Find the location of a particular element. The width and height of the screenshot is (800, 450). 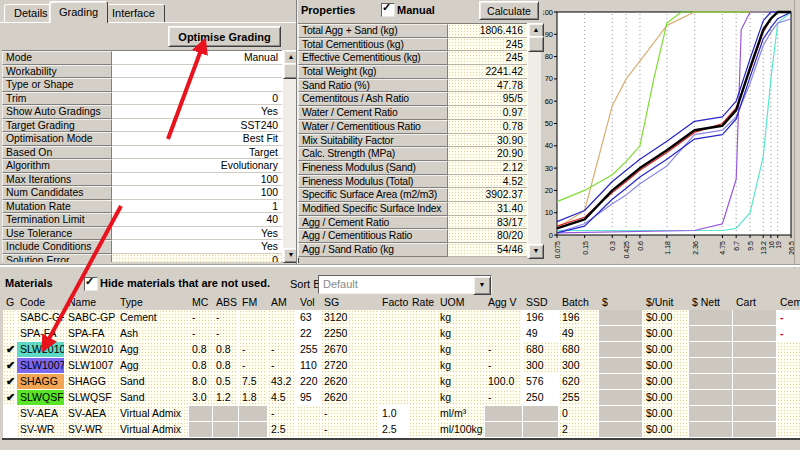

column-header-cart: Cart is located at coordinates (755, 302).